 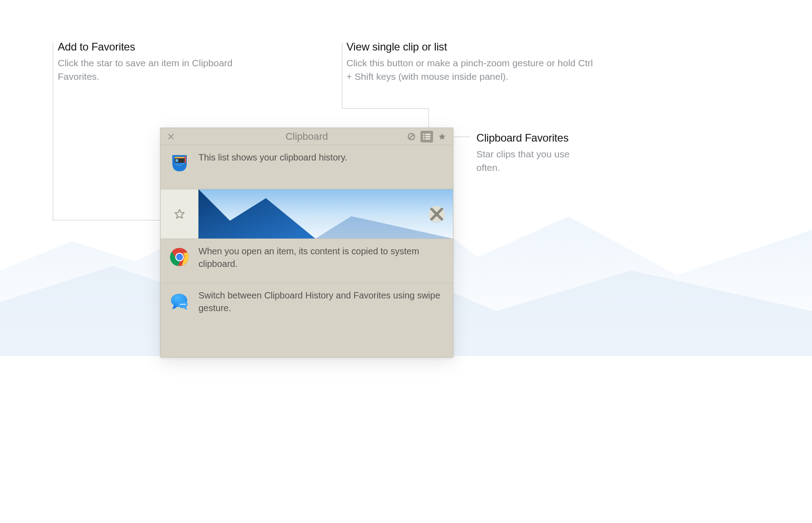 I want to click on clip-text: When you open an item, its content is co…, so click(x=322, y=257).